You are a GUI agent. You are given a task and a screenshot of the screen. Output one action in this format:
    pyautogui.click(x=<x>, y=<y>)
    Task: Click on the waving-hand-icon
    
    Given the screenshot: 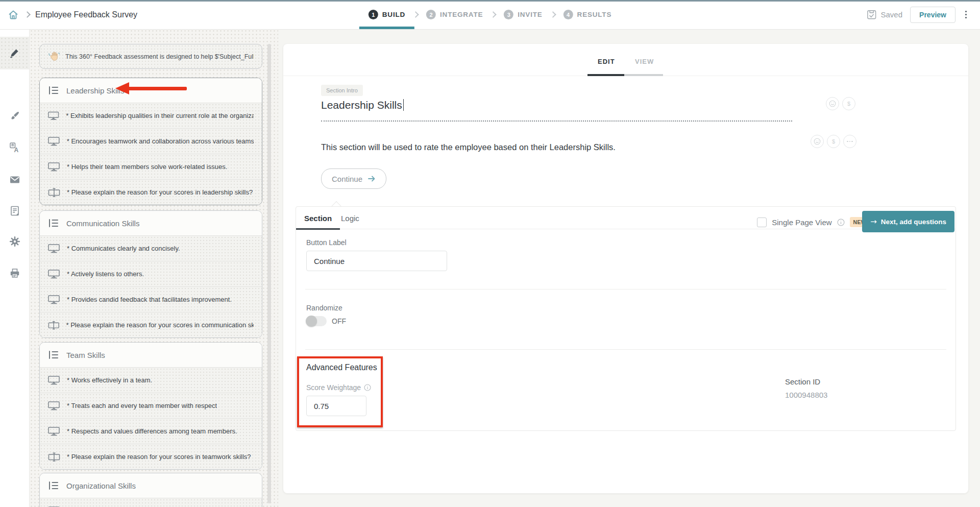 What is the action you would take?
    pyautogui.click(x=54, y=57)
    